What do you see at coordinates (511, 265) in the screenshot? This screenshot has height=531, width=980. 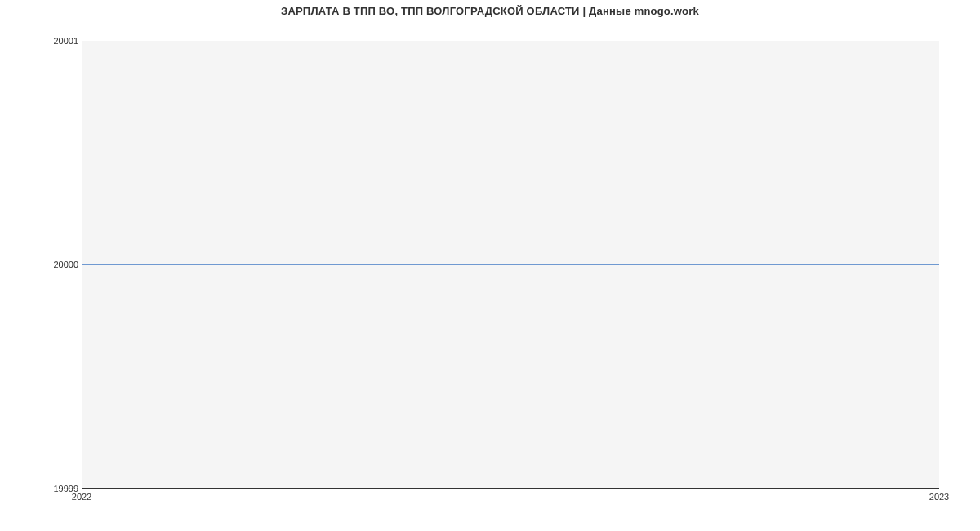 I see `data-series-line` at bounding box center [511, 265].